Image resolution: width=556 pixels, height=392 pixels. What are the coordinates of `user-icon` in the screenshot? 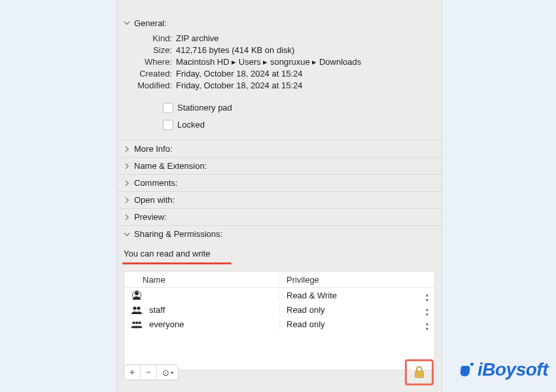 It's located at (137, 295).